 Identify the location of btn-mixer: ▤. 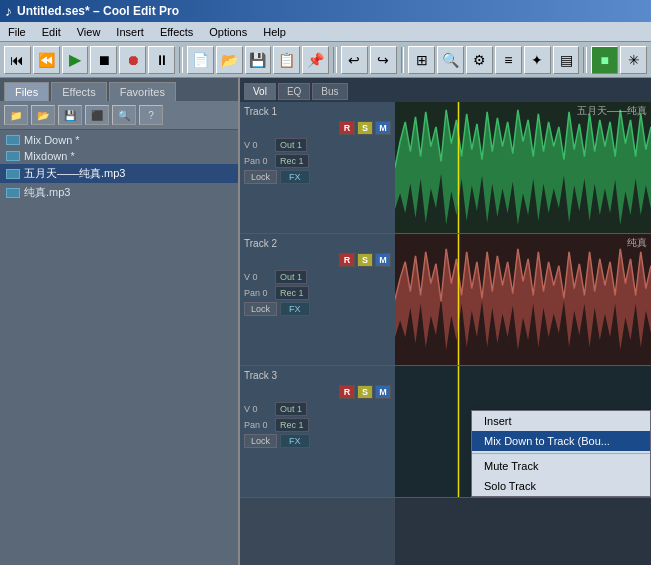
(566, 60).